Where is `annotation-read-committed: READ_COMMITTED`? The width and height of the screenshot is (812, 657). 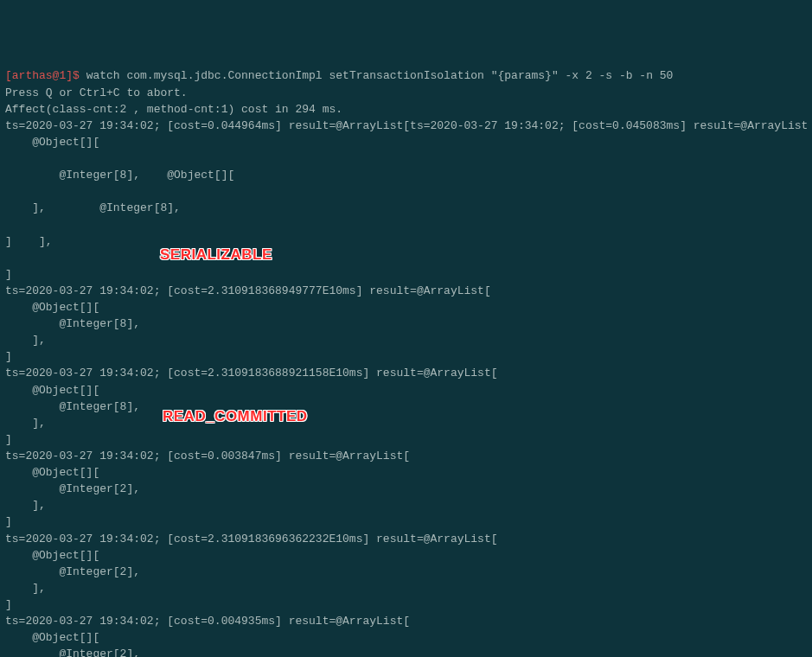 annotation-read-committed: READ_COMMITTED is located at coordinates (235, 417).